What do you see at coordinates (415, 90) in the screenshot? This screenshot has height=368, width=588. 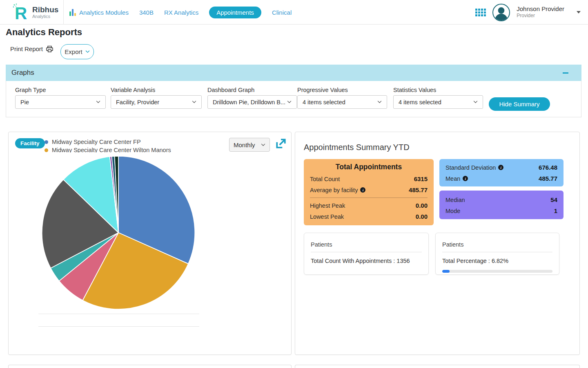 I see `filter-label: Statistics Values` at bounding box center [415, 90].